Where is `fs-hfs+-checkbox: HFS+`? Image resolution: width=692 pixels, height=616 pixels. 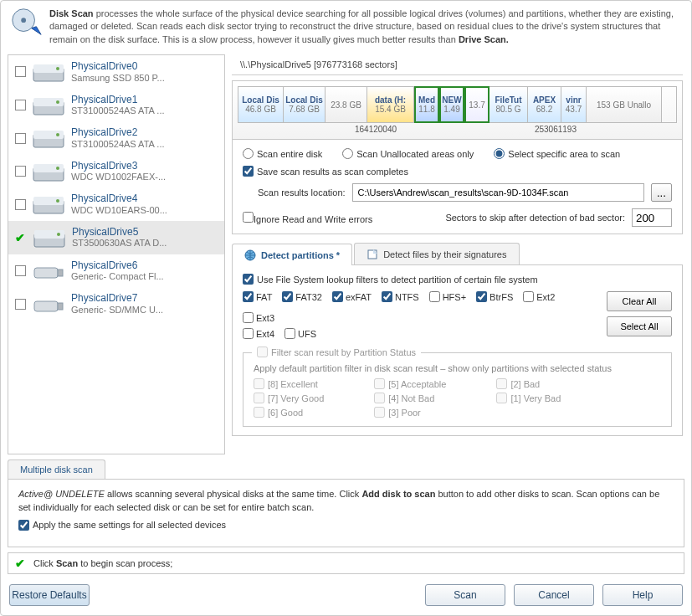 fs-hfs+-checkbox: HFS+ is located at coordinates (448, 296).